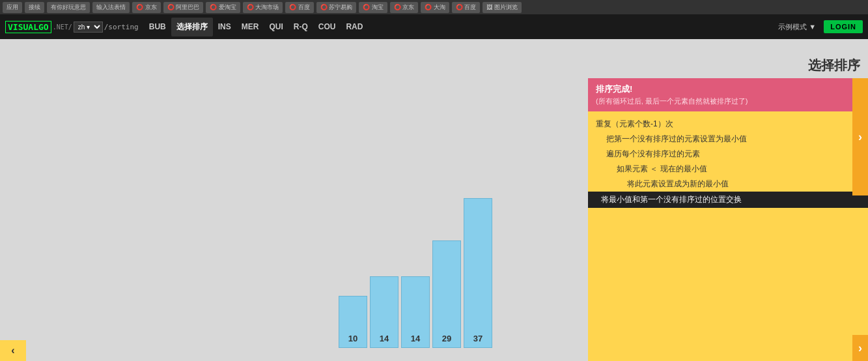 The image size is (868, 361). I want to click on nav-ins: INS, so click(225, 27).